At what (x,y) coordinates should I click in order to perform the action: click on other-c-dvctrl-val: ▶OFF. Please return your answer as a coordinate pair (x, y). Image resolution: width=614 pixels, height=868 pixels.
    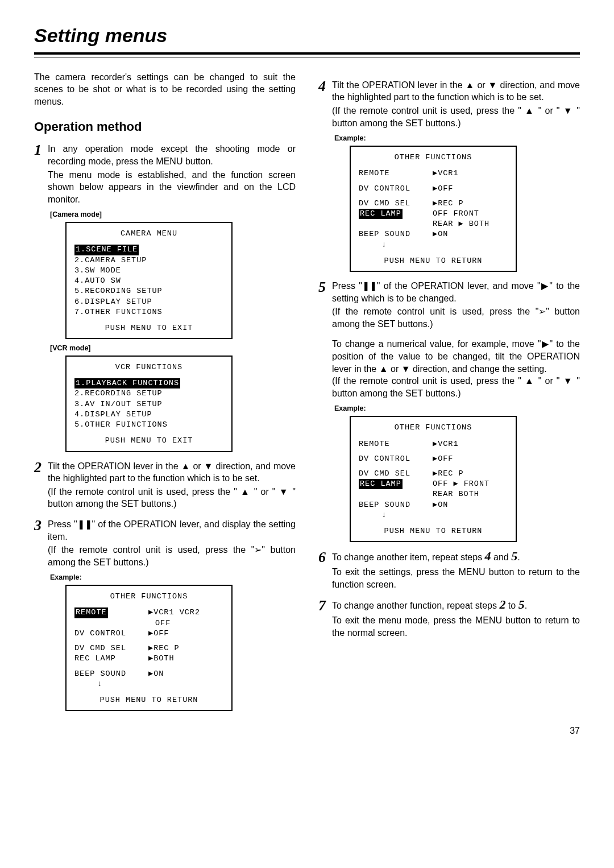
    Looking at the image, I should click on (470, 459).